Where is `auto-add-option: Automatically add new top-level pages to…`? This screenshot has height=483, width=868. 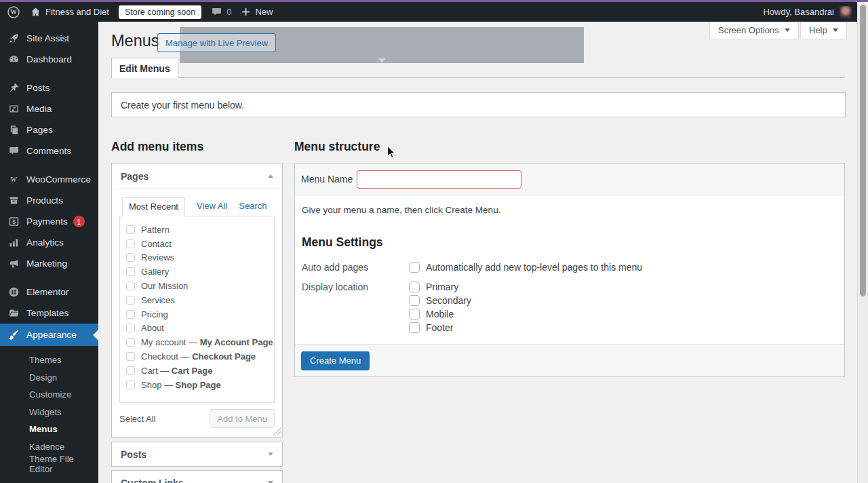
auto-add-option: Automatically add new top-level pages to… is located at coordinates (526, 267).